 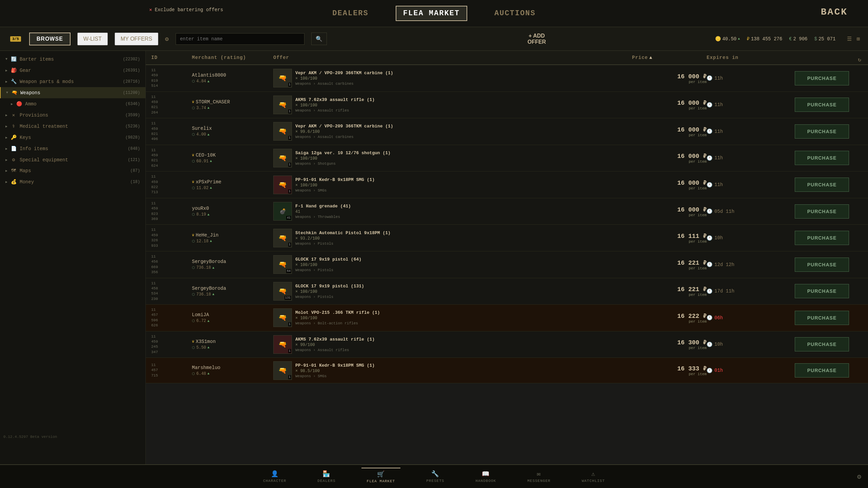 I want to click on expires-cell: 🕐 11h, so click(x=751, y=105).